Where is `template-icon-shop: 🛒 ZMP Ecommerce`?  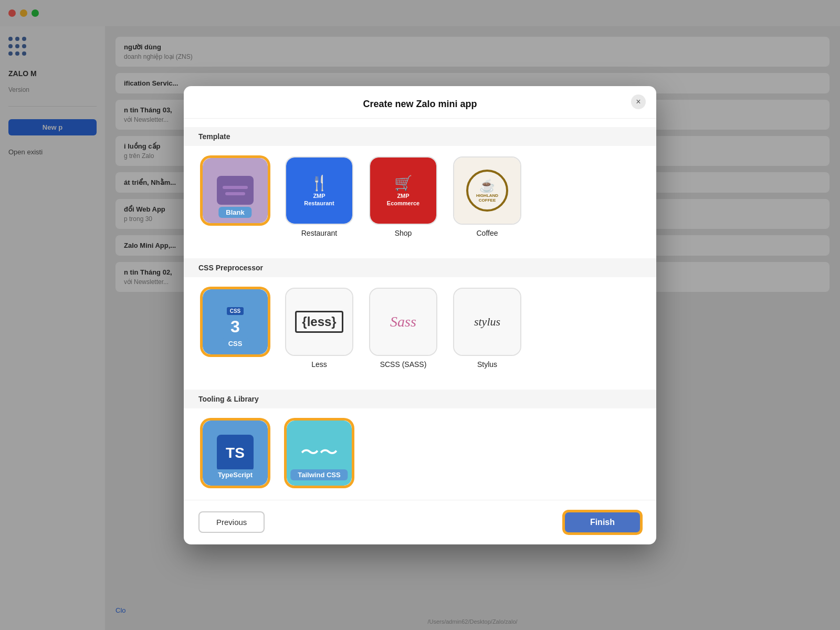 template-icon-shop: 🛒 ZMP Ecommerce is located at coordinates (403, 191).